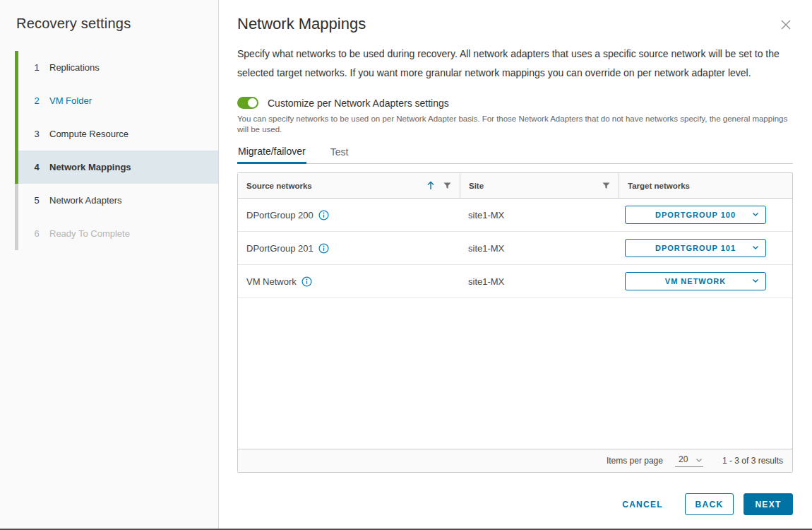 The height and width of the screenshot is (530, 812). What do you see at coordinates (689, 461) in the screenshot?
I see `items-per-page-select: 20` at bounding box center [689, 461].